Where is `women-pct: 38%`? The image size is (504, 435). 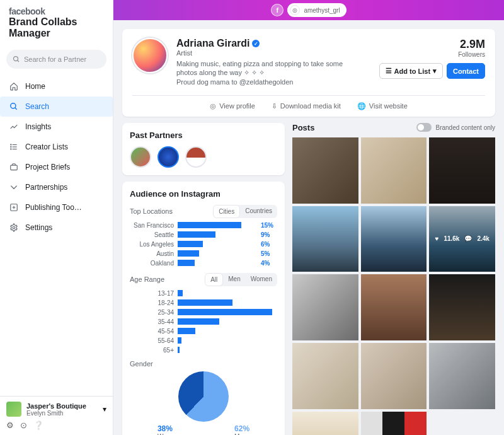 women-pct: 38% is located at coordinates (168, 429).